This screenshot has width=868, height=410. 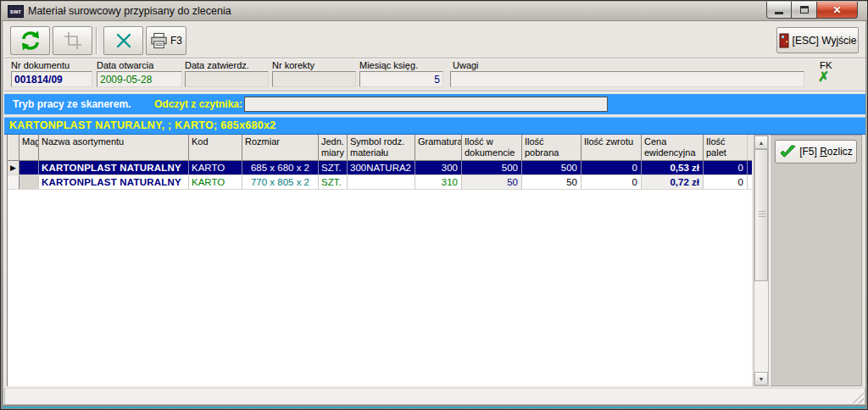 I want to click on grid-header-rozmiar: Rozmiar, so click(x=281, y=147).